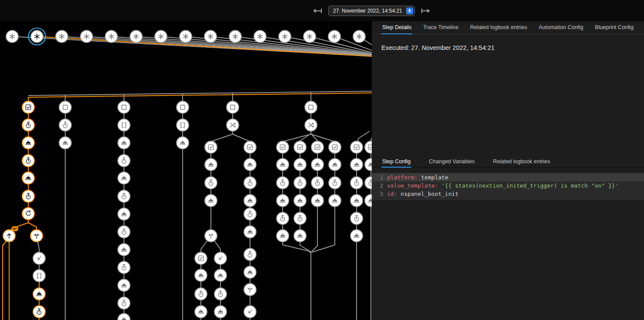  Describe the element at coordinates (233, 125) in the screenshot. I see `choose-node` at that location.